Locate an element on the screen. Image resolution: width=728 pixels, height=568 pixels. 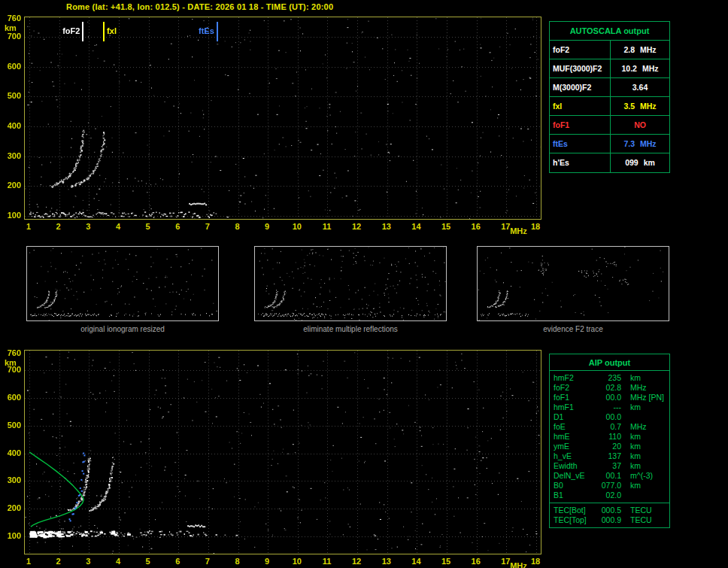
param-value-cell: NO is located at coordinates (640, 125).